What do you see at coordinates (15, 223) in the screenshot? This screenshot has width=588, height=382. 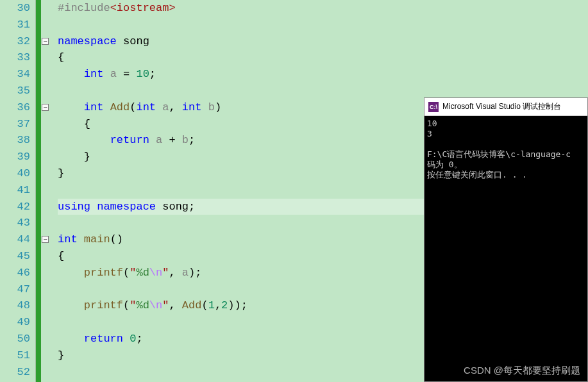 I see `line-number: 43` at bounding box center [15, 223].